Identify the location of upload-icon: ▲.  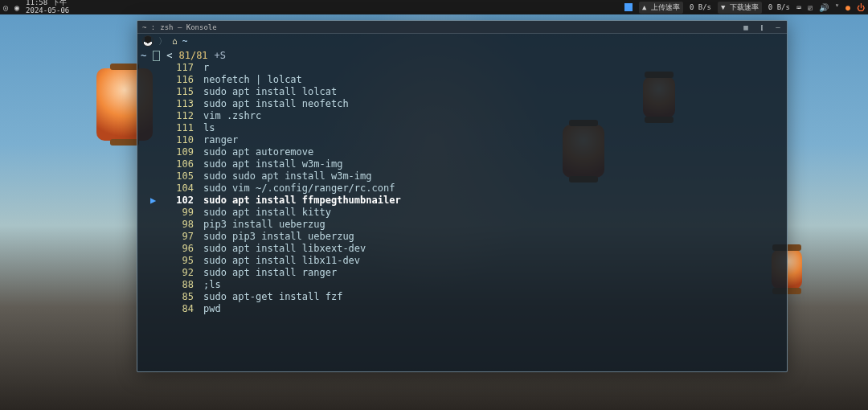
(645, 7).